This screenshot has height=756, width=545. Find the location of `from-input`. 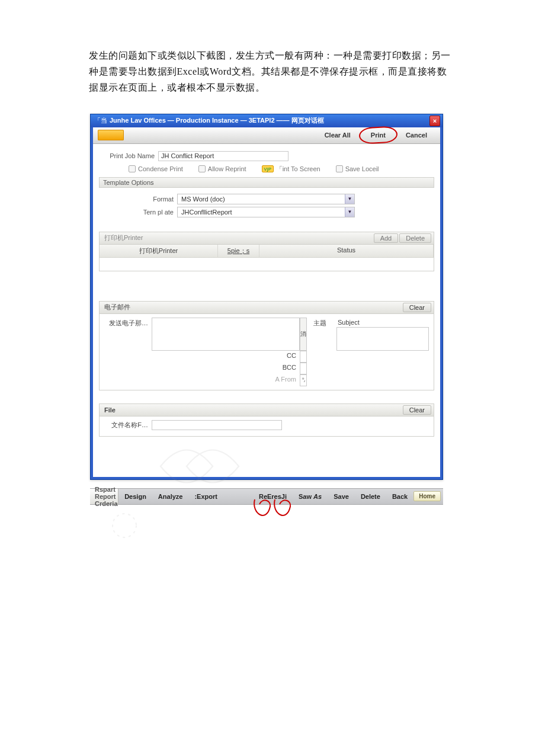

from-input is located at coordinates (303, 380).